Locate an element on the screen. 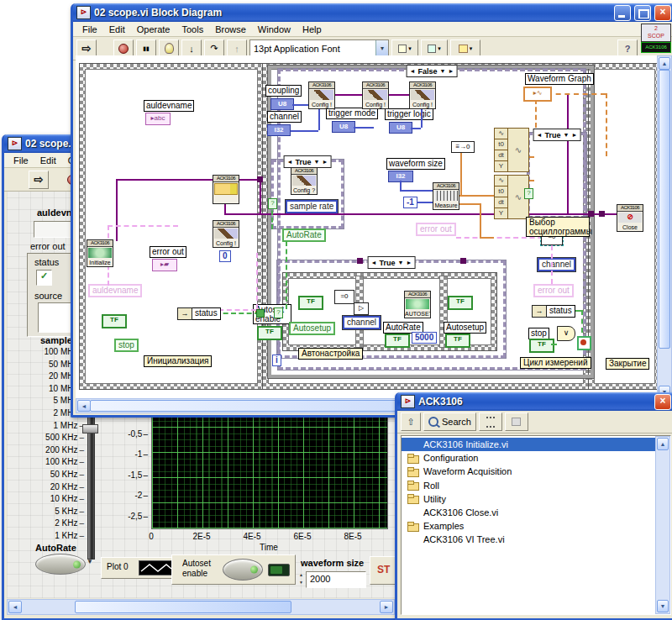  not-node: ▷ is located at coordinates (361, 309).